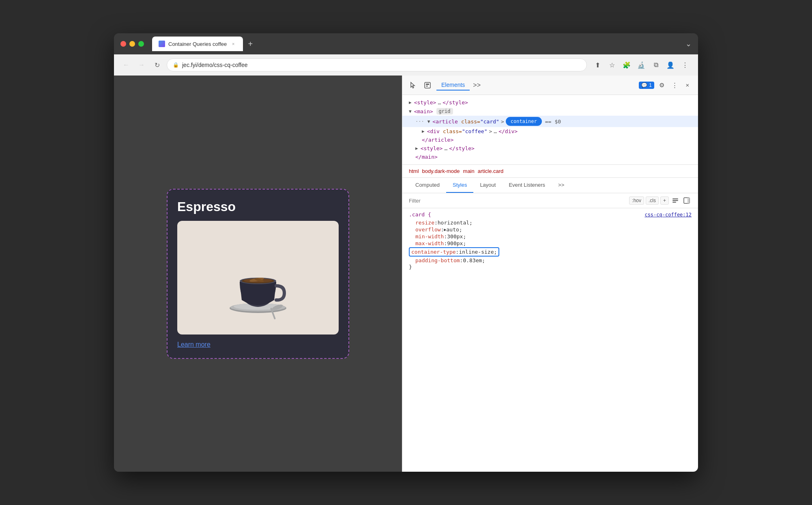 This screenshot has height=505, width=812. What do you see at coordinates (550, 121) in the screenshot?
I see `dom-row-article: ··· ▼ <article class="card" > container …` at bounding box center [550, 121].